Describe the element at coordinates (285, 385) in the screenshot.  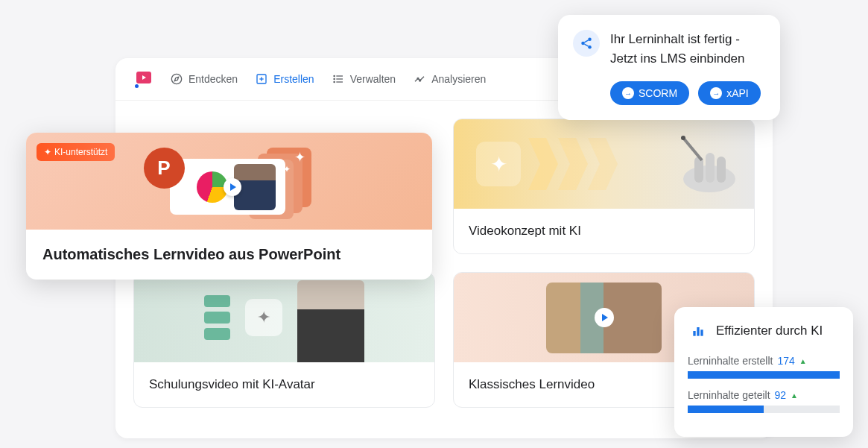
I see `card-title: Schulungsvideo mit KI-Avatar` at that location.